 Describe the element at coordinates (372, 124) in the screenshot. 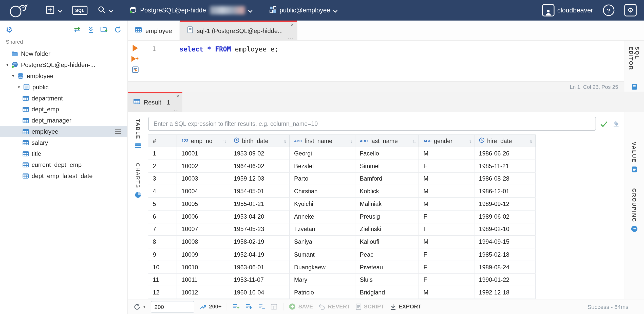

I see `filter-input` at that location.